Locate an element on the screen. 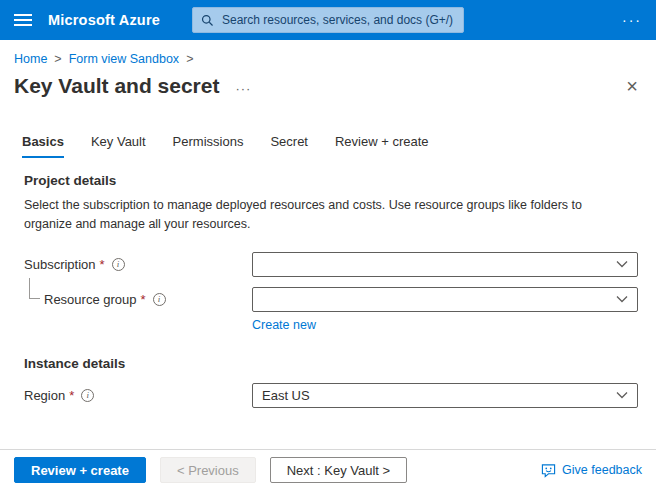 Image resolution: width=656 pixels, height=490 pixels. resource-group-dropdown is located at coordinates (445, 300).